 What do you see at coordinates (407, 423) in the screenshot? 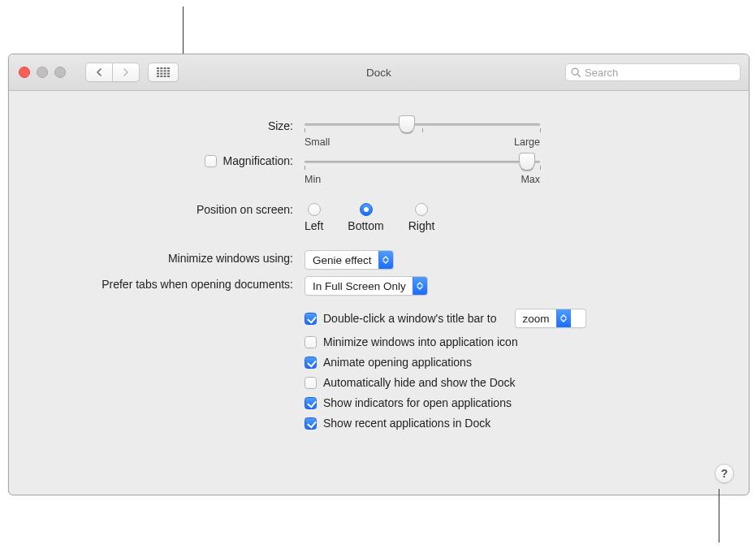
I see `option-label: Show recent applications in Dock` at bounding box center [407, 423].